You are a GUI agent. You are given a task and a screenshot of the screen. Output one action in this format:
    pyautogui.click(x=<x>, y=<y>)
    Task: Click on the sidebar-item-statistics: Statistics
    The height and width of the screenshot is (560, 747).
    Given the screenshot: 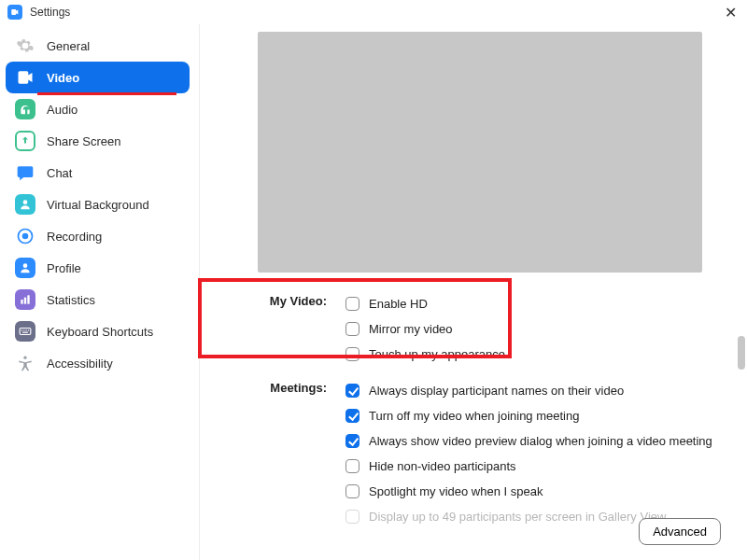 What is the action you would take?
    pyautogui.click(x=97, y=300)
    